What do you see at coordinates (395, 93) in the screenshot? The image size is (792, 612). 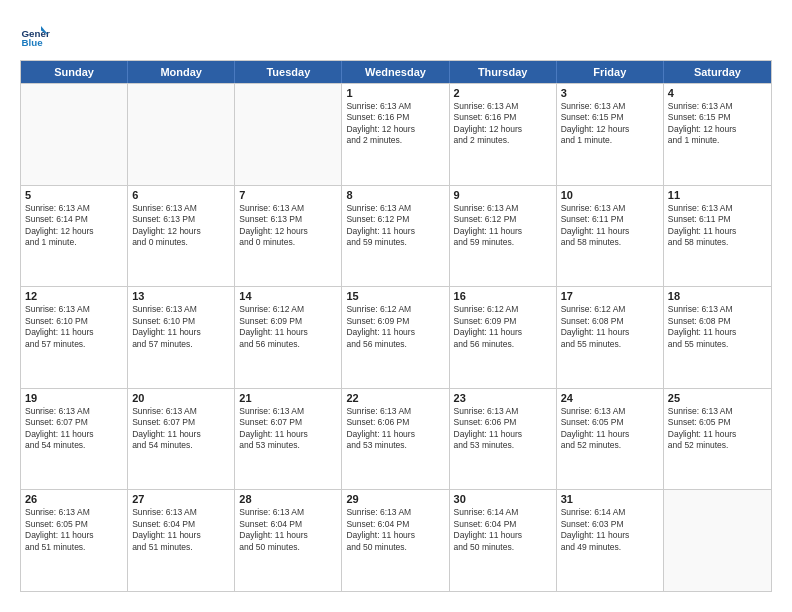 I see `day-number: 1` at bounding box center [395, 93].